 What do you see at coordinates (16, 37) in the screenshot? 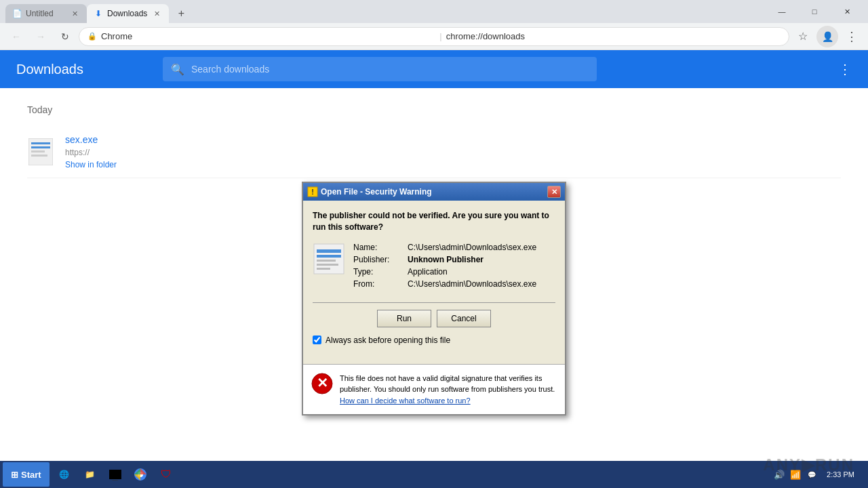
I see `back-button: ←` at bounding box center [16, 37].